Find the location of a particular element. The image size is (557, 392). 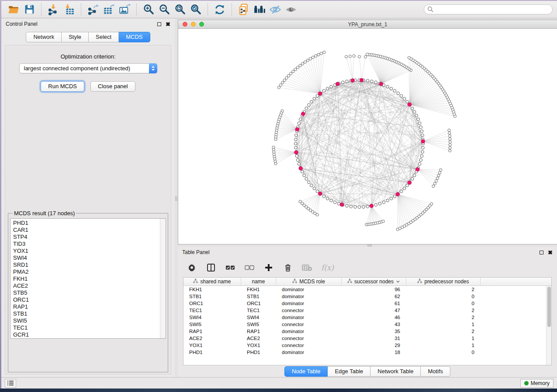

hide-selected-icon is located at coordinates (275, 10).